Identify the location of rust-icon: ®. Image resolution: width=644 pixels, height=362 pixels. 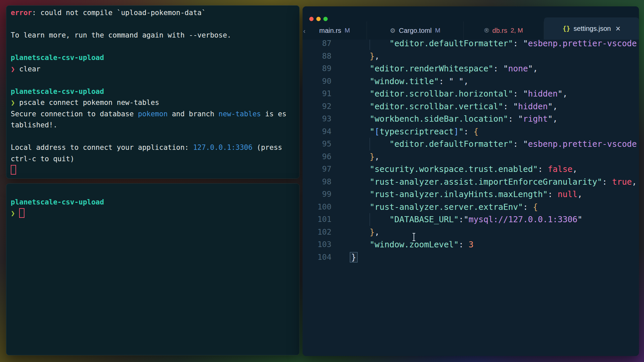
(487, 31).